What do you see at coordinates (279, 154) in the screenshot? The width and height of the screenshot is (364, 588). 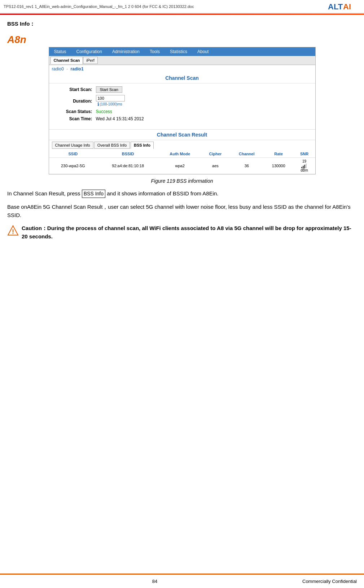 I see `col-rate: Rate` at bounding box center [279, 154].